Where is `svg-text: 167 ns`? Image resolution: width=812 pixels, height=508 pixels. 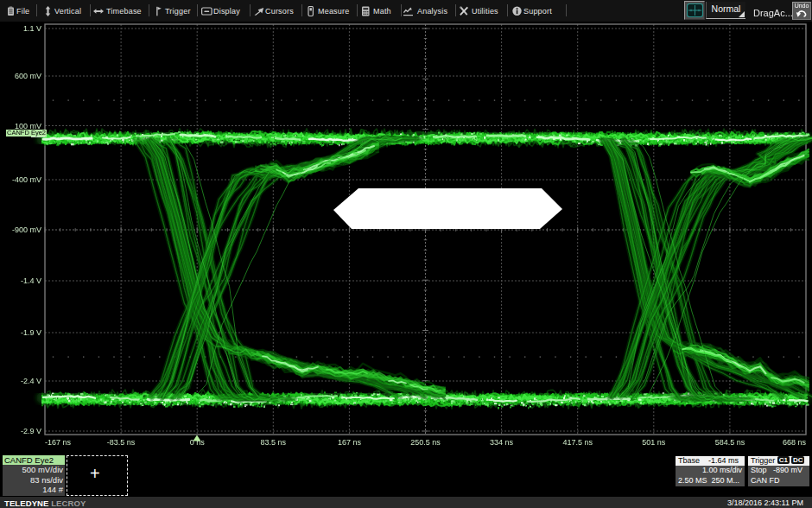
svg-text: 167 ns is located at coordinates (350, 442).